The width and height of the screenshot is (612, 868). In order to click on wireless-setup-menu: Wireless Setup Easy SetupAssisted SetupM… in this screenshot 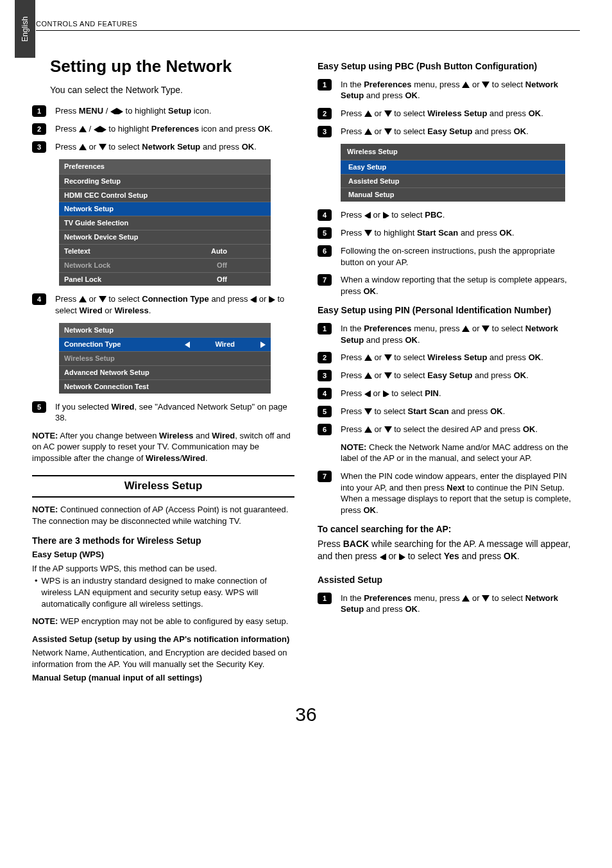, I will do `click(453, 173)`.